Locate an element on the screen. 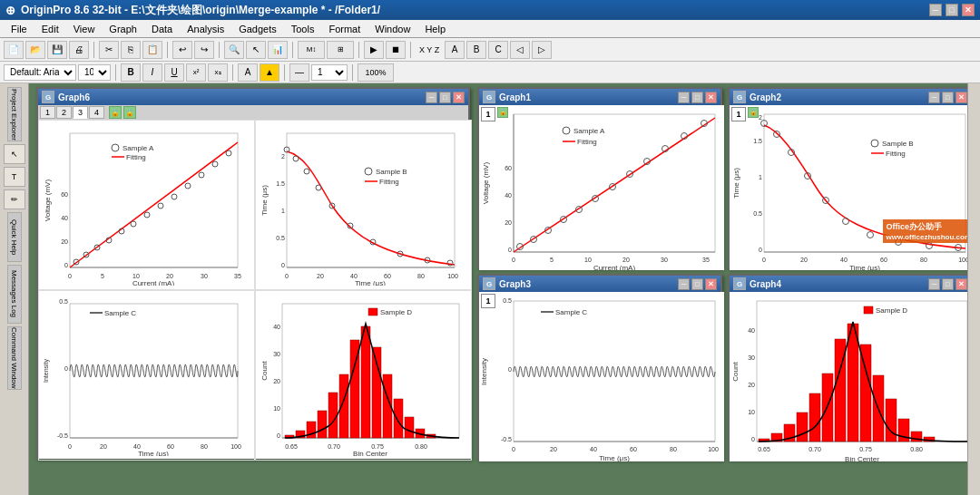 The image size is (980, 495). tb-save: 💾 is located at coordinates (57, 50).